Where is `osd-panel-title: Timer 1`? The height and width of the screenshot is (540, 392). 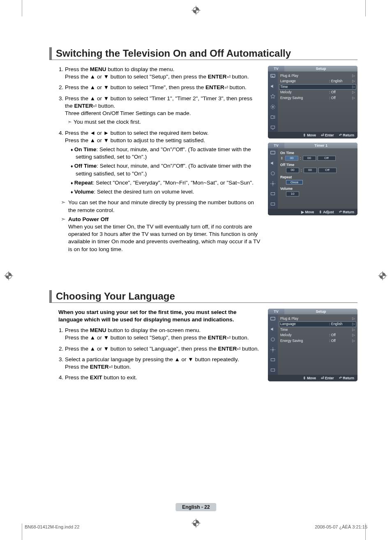
osd-panel-title: Timer 1 is located at coordinates (321, 145).